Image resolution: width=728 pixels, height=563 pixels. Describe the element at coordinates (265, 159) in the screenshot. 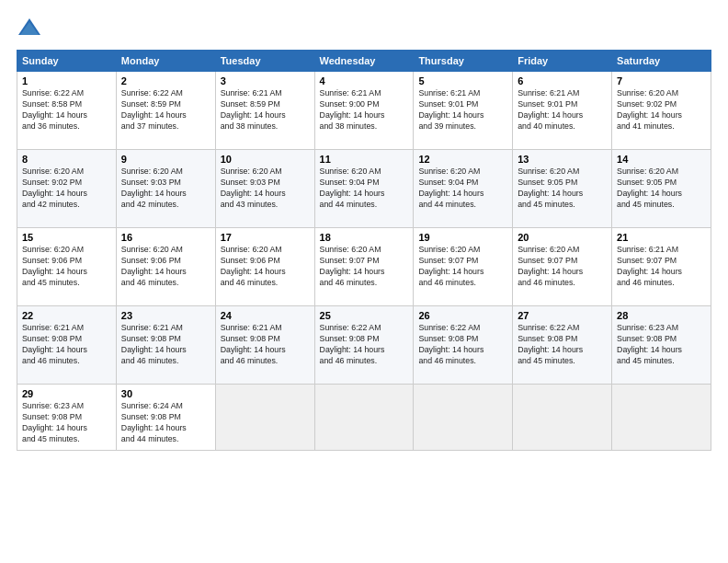

I see `day-number: 10` at that location.